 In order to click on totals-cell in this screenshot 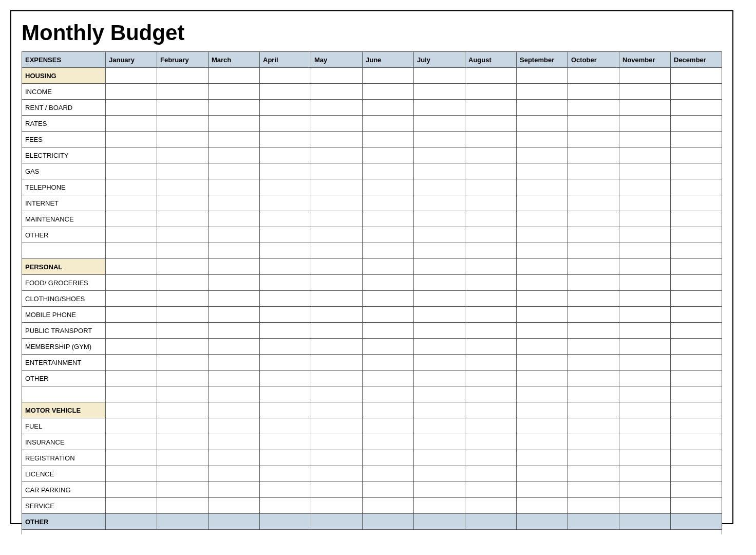, I will do `click(414, 532)`.